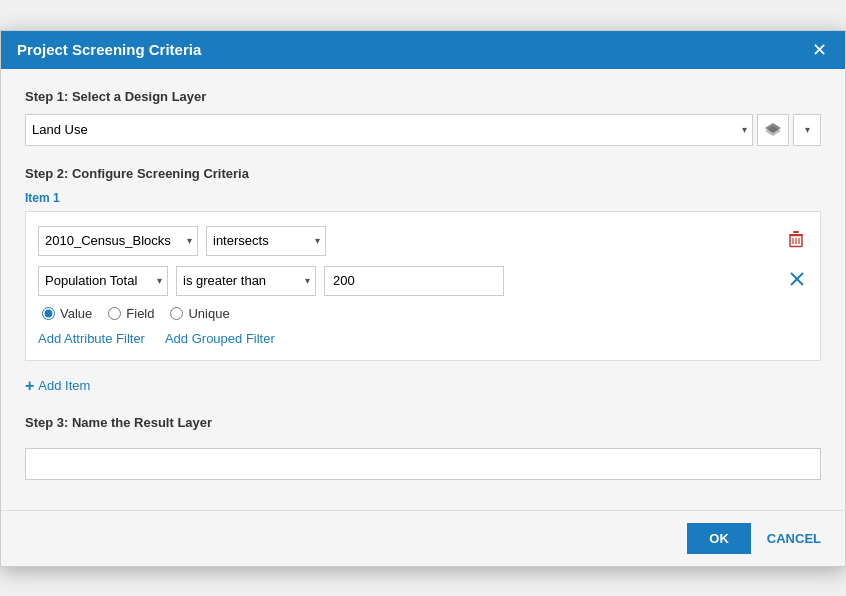 This screenshot has width=846, height=596. What do you see at coordinates (423, 448) in the screenshot?
I see `step3-section: Step 3: Name the Result Layer` at bounding box center [423, 448].